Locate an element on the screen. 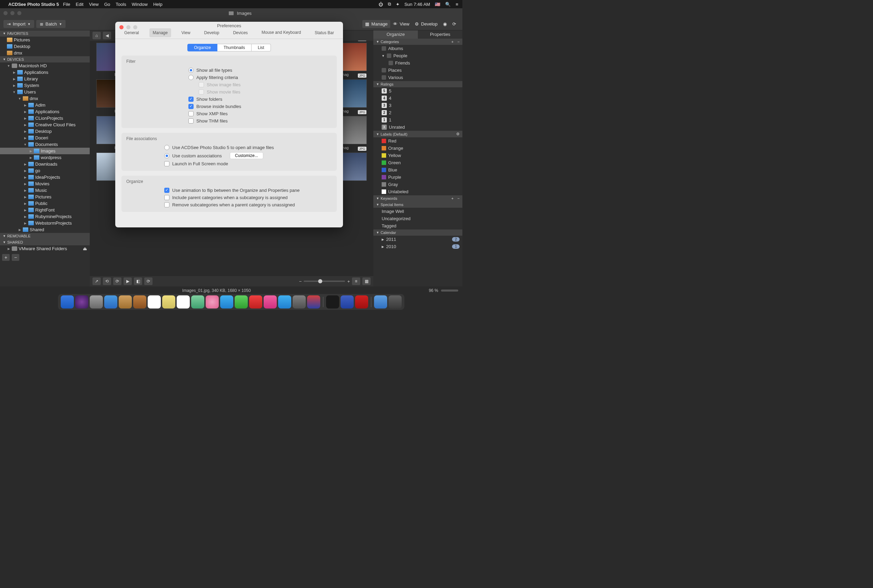  fav-dmx: dmx is located at coordinates (45, 53).